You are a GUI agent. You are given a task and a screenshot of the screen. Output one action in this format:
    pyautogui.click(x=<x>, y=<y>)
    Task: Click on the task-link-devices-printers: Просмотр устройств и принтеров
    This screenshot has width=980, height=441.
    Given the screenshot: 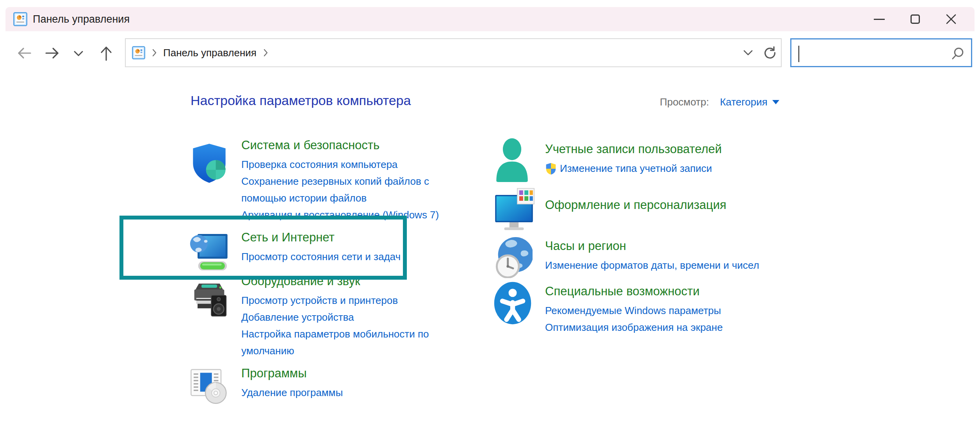 What is the action you would take?
    pyautogui.click(x=347, y=301)
    